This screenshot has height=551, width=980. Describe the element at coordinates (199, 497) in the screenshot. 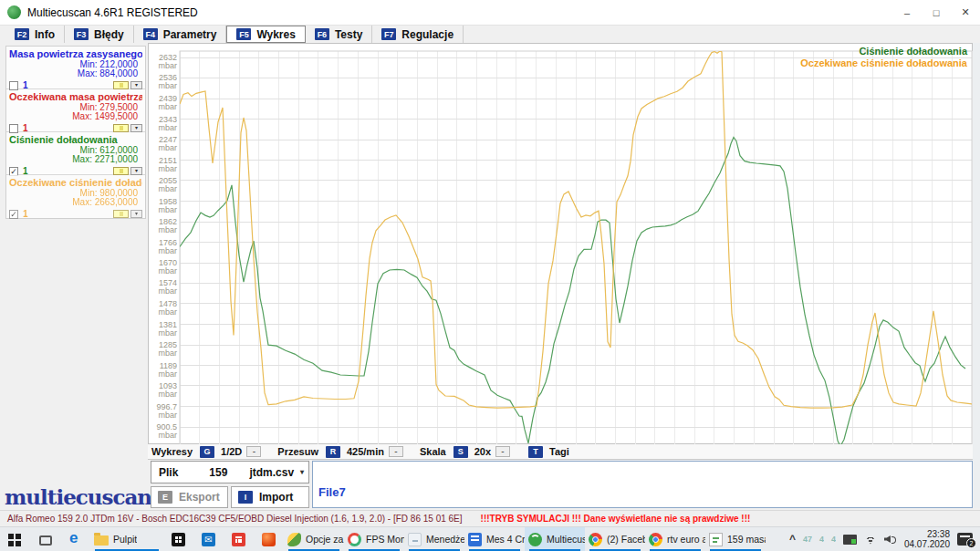

I see `eksport-label: Eksport` at that location.